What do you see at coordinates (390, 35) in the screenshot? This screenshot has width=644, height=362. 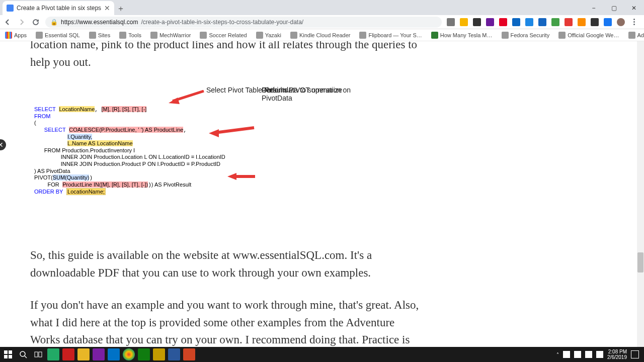 I see `bookmark-item: Flipboard — Your S…` at bounding box center [390, 35].